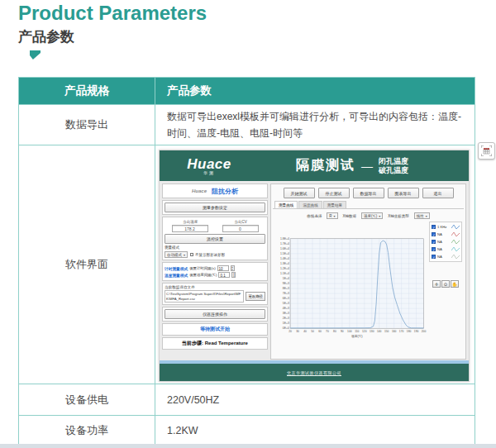  Describe the element at coordinates (310, 205) in the screenshot. I see `tab-temp-curve: 温度曲线` at that location.